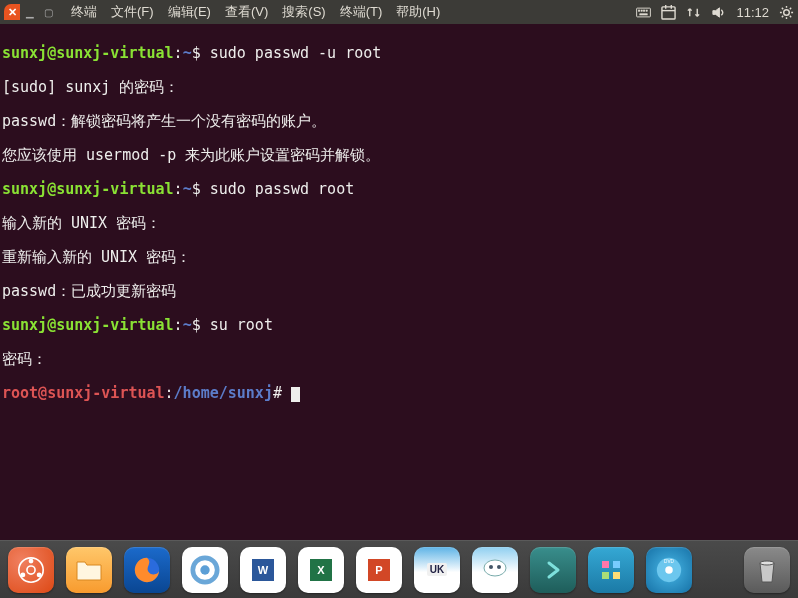  Describe the element at coordinates (379, 570) in the screenshot. I see `powerpoint-icon: P` at that location.